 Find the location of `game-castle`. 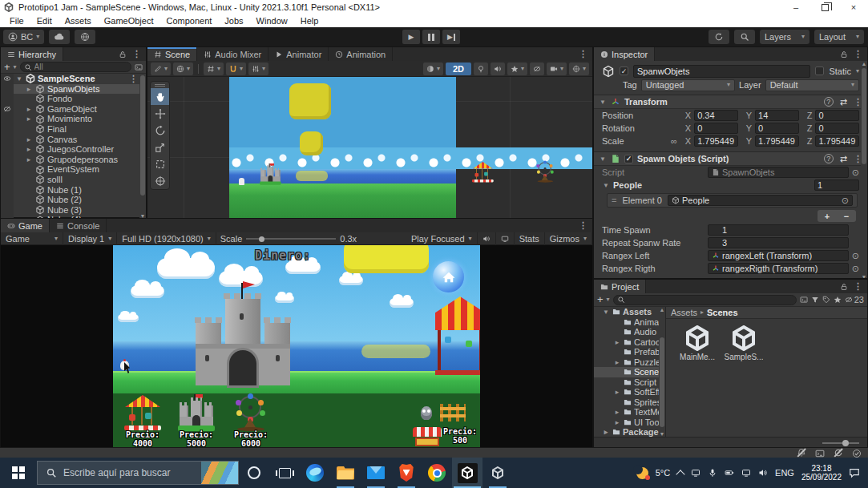

game-castle is located at coordinates (243, 333).